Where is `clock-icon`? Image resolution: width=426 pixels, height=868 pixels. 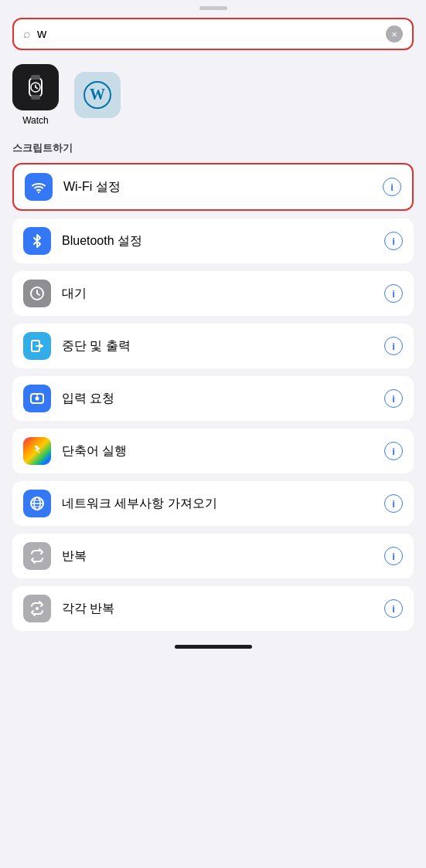
clock-icon is located at coordinates (37, 293).